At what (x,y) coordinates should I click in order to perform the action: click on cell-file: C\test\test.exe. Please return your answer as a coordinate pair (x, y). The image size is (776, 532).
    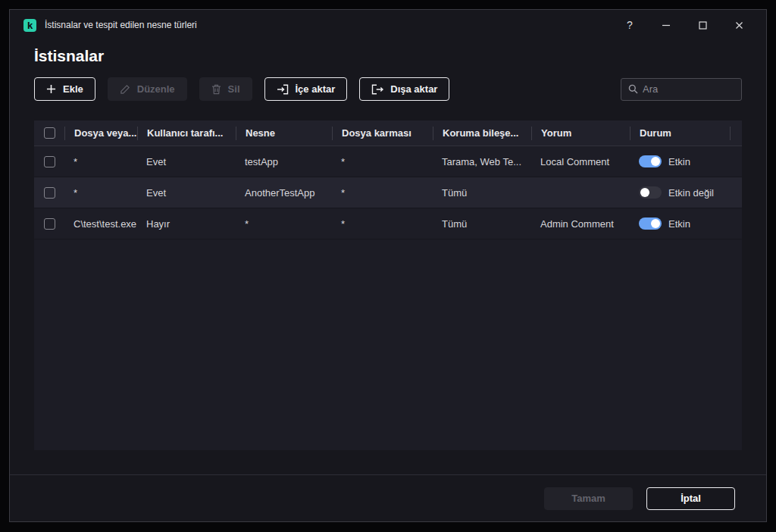
    Looking at the image, I should click on (101, 224).